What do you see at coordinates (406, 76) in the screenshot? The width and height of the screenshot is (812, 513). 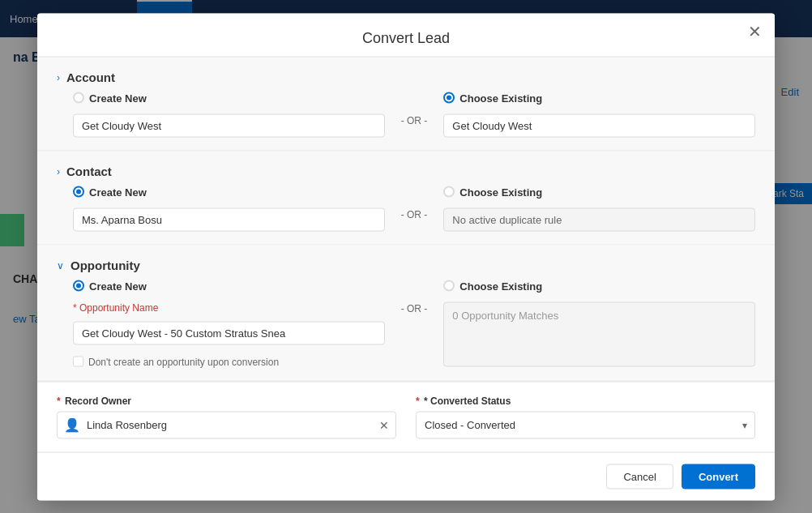 I see `account-section-header: › Account` at bounding box center [406, 76].